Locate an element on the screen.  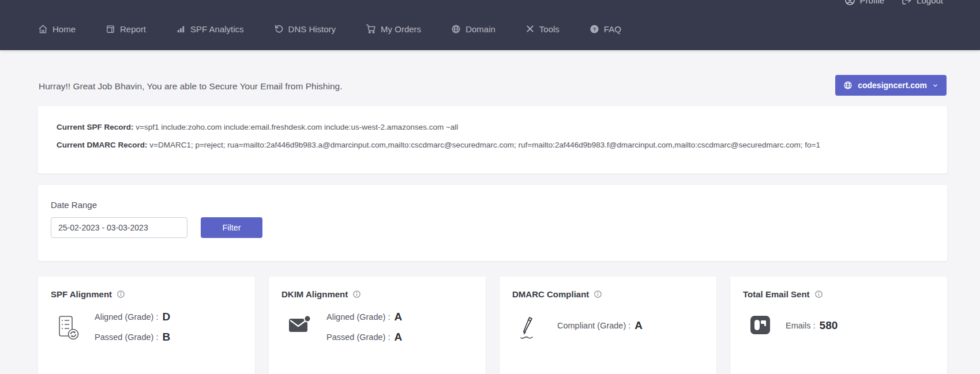
dmarc-record-value: v=DMARC1; p=reject; rua=mailto:2af446d9b… is located at coordinates (484, 145).